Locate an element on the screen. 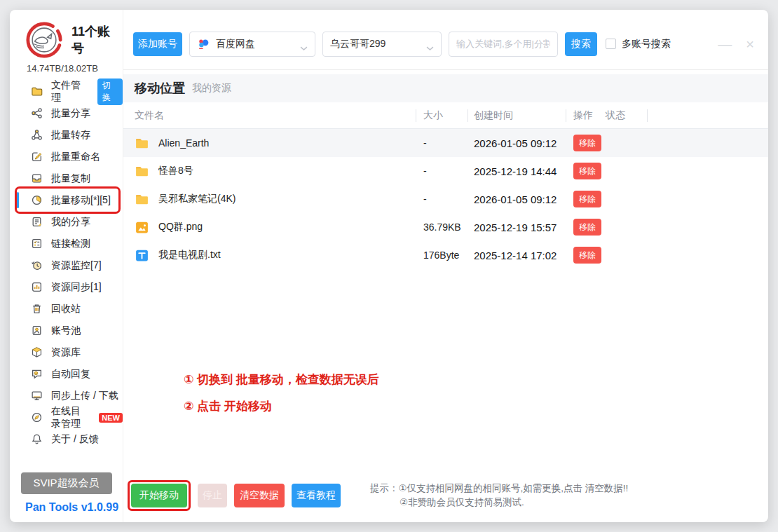  image-file-icon is located at coordinates (142, 227).